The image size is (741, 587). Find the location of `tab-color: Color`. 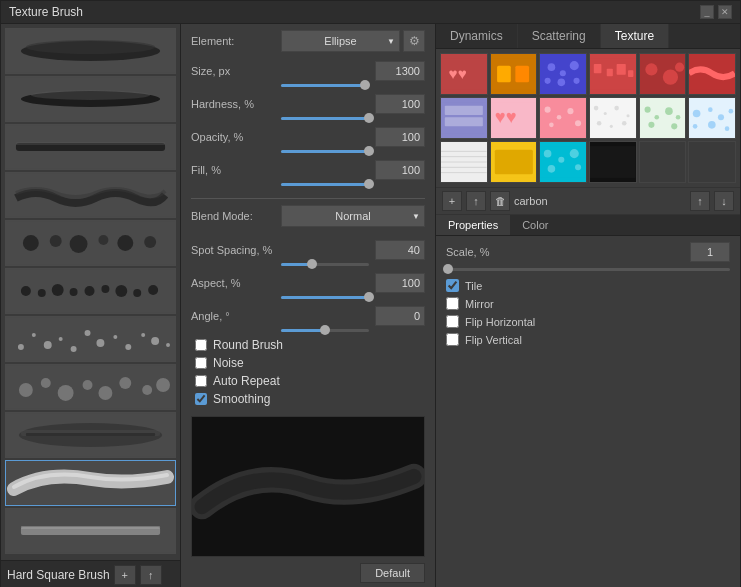

tab-color: Color is located at coordinates (535, 225).